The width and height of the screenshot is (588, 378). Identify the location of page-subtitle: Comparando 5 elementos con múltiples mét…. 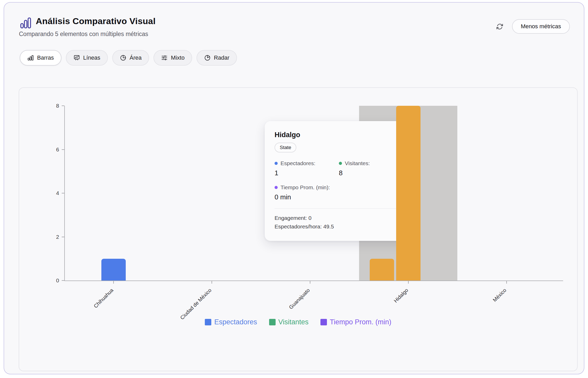
(83, 34).